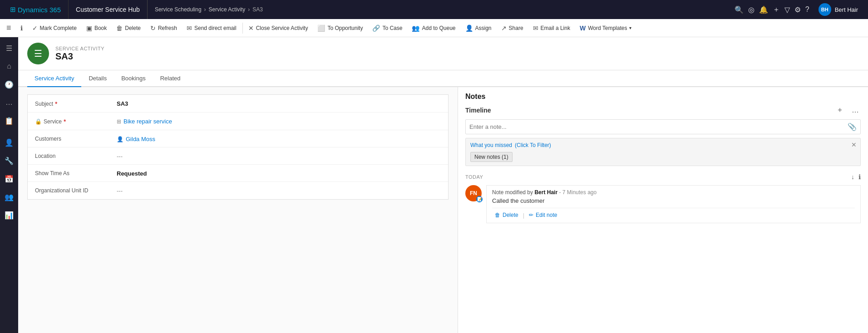 This screenshot has width=868, height=333. What do you see at coordinates (251, 28) in the screenshot?
I see `close-icon: ✕` at bounding box center [251, 28].